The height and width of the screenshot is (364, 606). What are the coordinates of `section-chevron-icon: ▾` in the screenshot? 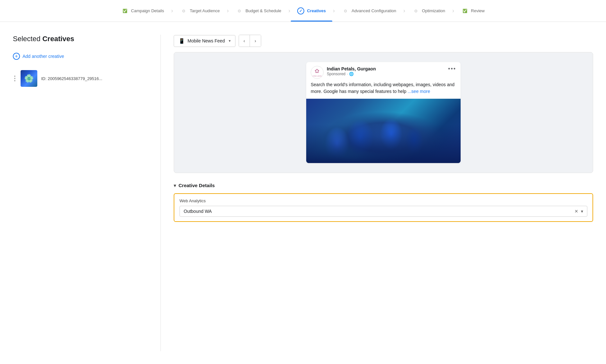 It's located at (175, 186).